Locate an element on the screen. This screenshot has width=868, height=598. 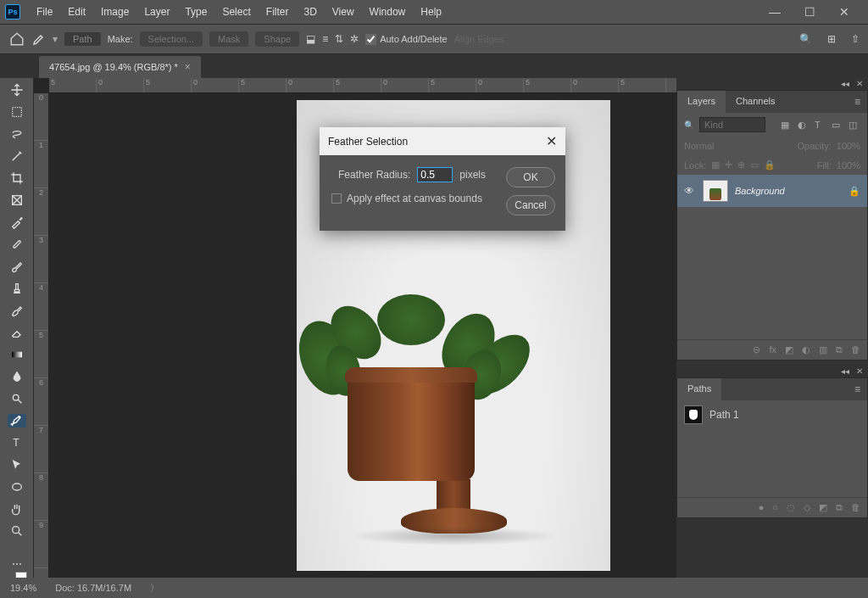
filter-type-icon: T is located at coordinates (821, 126).